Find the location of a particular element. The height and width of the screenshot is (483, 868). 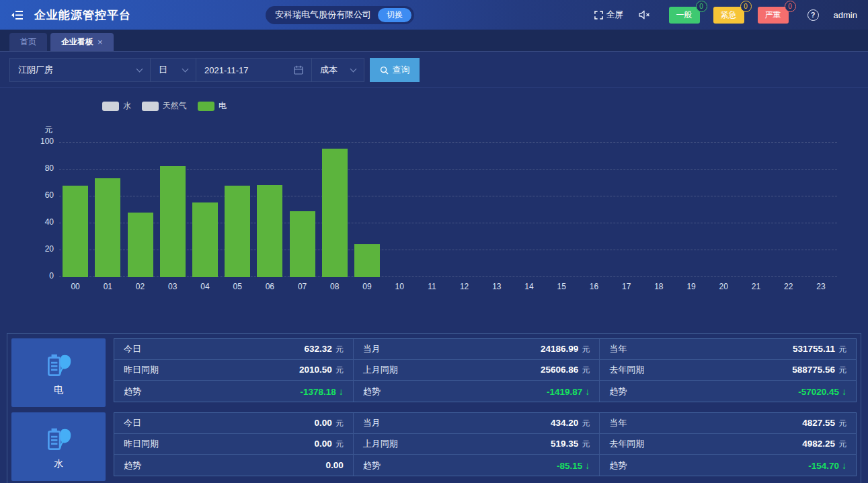

x-axis-tick: 18 is located at coordinates (659, 287).